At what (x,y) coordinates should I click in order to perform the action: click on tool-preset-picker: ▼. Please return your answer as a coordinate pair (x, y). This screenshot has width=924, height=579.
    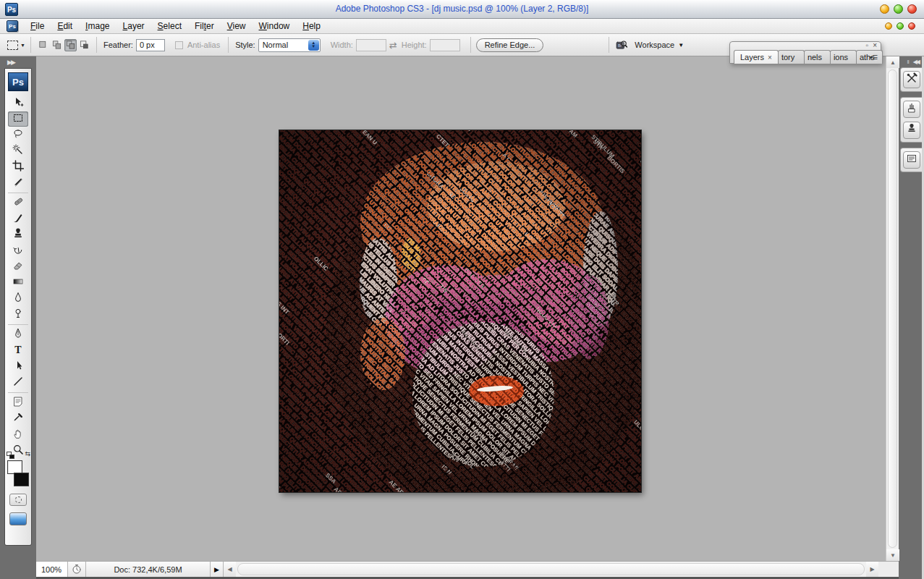
    Looking at the image, I should click on (16, 45).